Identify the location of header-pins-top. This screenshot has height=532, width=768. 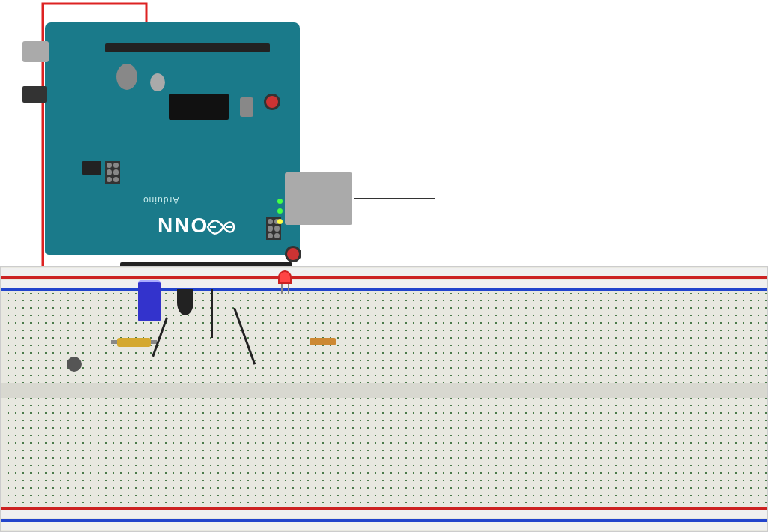
(188, 48).